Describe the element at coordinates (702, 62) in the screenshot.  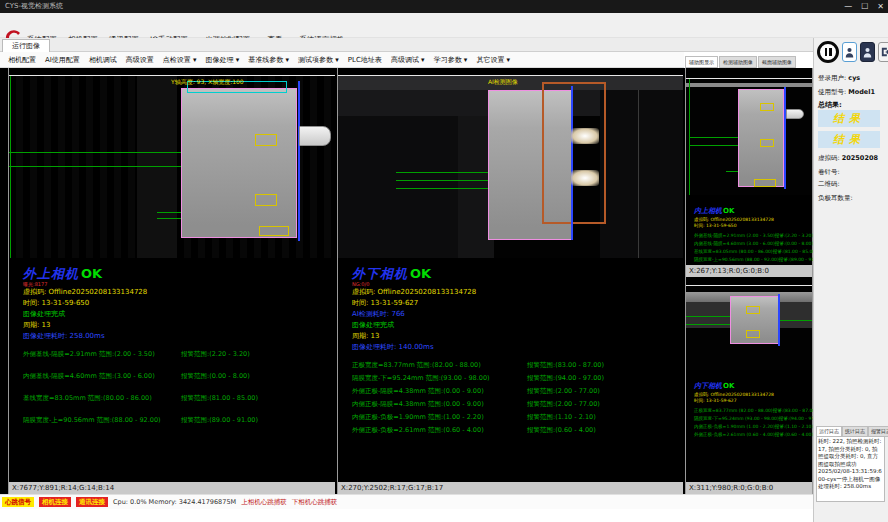
I see `aux-tab-display: 辅助图显示` at that location.